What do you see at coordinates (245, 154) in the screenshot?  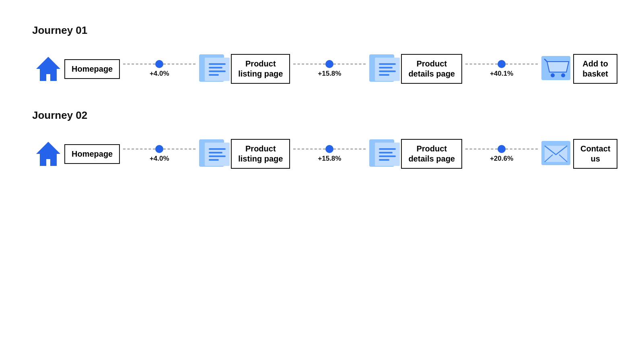 I see `step-listing-2: Productlisting page` at bounding box center [245, 154].